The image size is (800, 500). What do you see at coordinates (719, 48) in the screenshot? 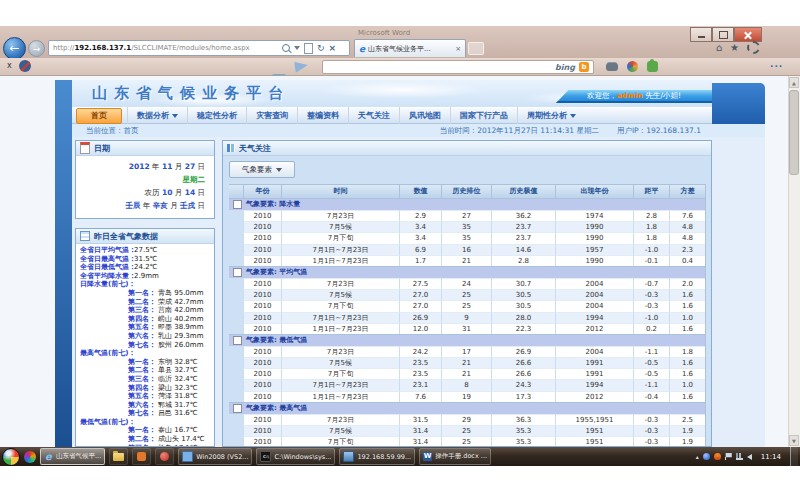
I see `home-icon: ⌂` at bounding box center [719, 48].